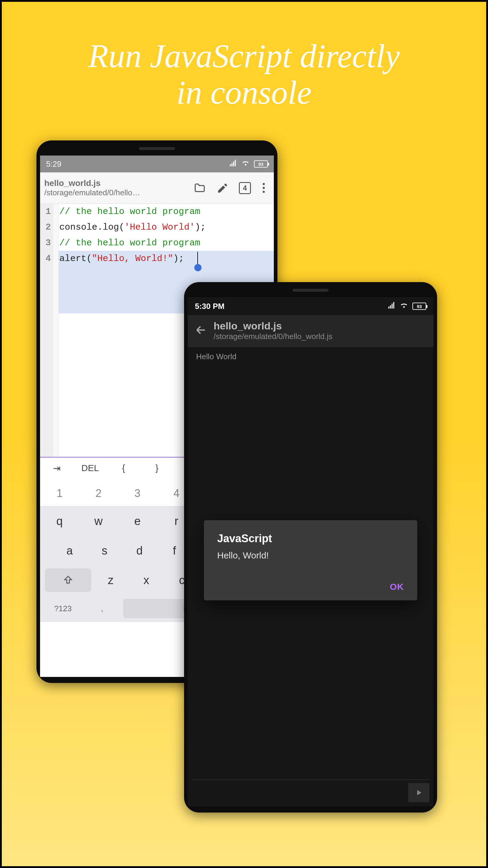  What do you see at coordinates (68, 580) in the screenshot?
I see `key-shift` at bounding box center [68, 580].